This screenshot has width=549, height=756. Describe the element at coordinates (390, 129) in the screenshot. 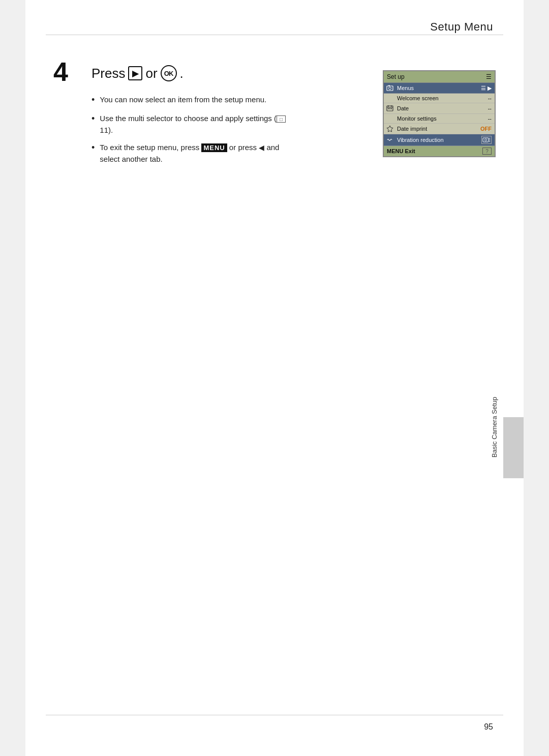

I see `stamp-icon` at that location.